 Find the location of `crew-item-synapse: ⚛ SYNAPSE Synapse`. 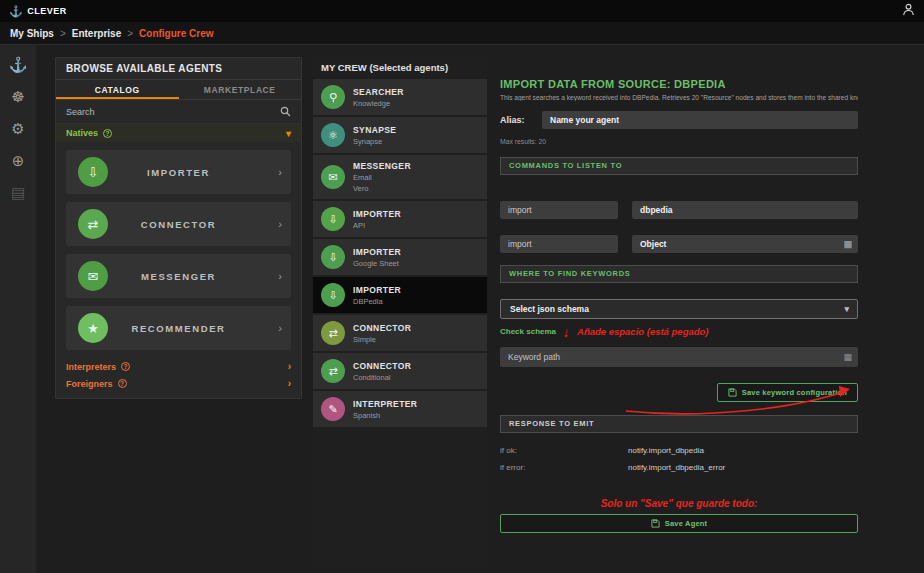

crew-item-synapse: ⚛ SYNAPSE Synapse is located at coordinates (400, 135).